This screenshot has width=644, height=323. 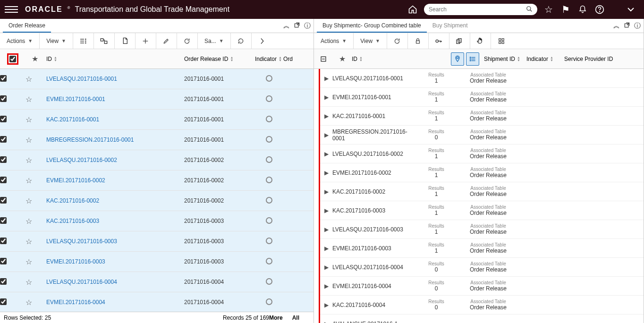 I want to click on view-menu: View▼, so click(x=57, y=41).